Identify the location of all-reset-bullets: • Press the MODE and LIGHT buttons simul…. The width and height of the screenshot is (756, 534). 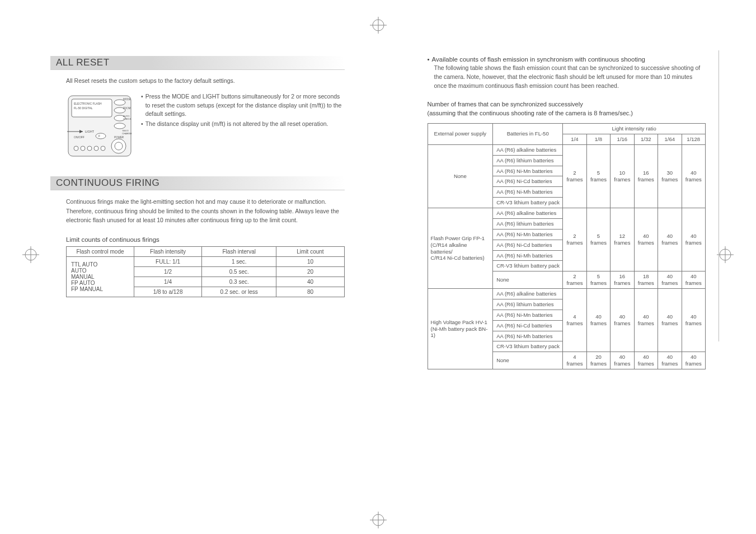
(243, 126).